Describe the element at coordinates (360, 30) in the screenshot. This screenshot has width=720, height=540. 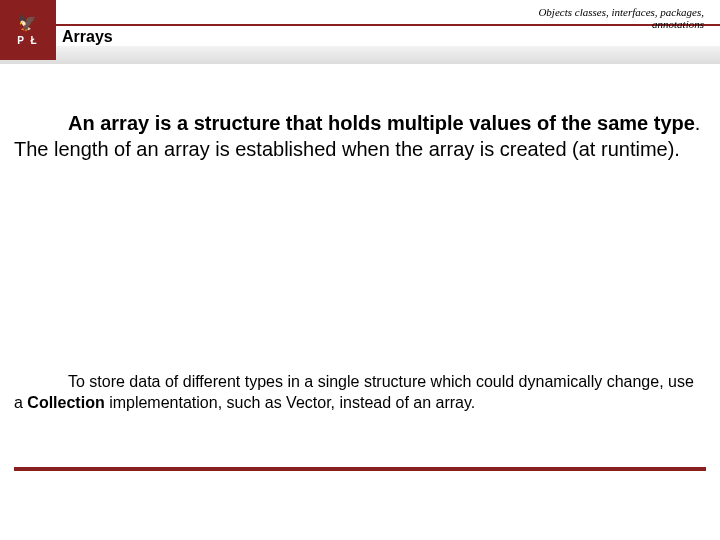
I see `header: 🦅 P Ł Objects classes, interfaces, packa…` at that location.